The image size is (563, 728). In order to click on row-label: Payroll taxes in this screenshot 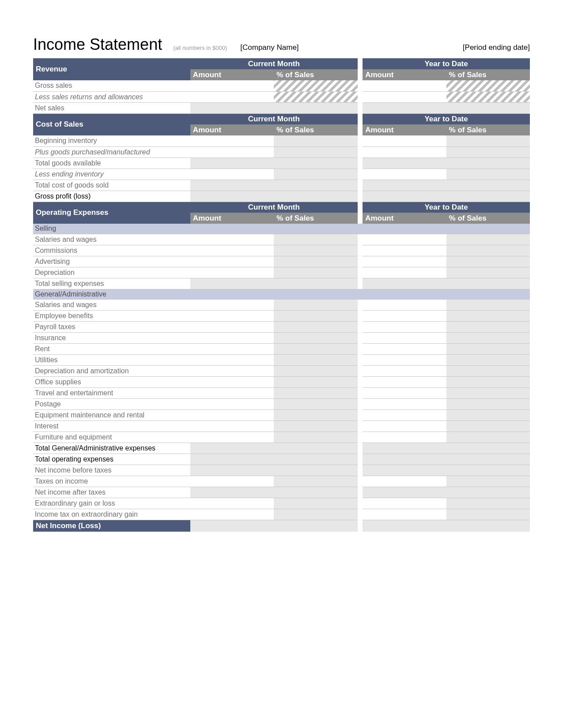, I will do `click(112, 326)`.